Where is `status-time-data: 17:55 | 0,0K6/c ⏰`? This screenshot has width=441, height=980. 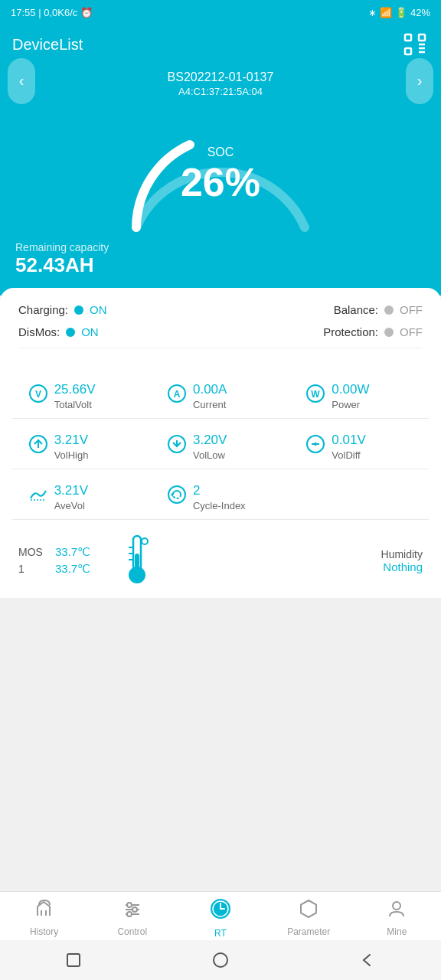
status-time-data: 17:55 | 0,0K6/c ⏰ is located at coordinates (52, 12).